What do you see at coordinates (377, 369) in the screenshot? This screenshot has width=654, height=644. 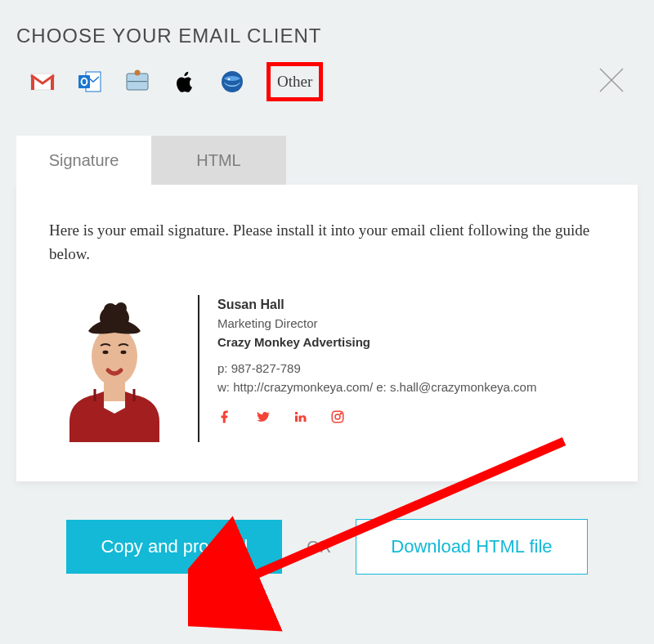 I see `contact-phone-row: p: 987-827-789` at bounding box center [377, 369].